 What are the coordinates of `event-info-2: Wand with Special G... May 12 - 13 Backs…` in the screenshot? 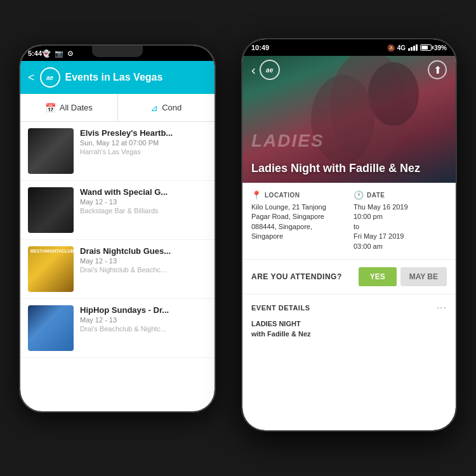 It's located at (143, 210).